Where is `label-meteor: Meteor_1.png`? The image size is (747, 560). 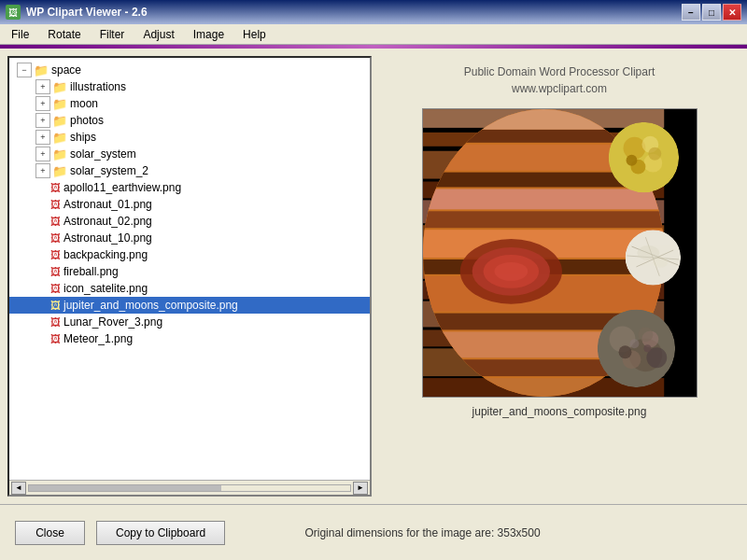
label-meteor: Meteor_1.png is located at coordinates (98, 339).